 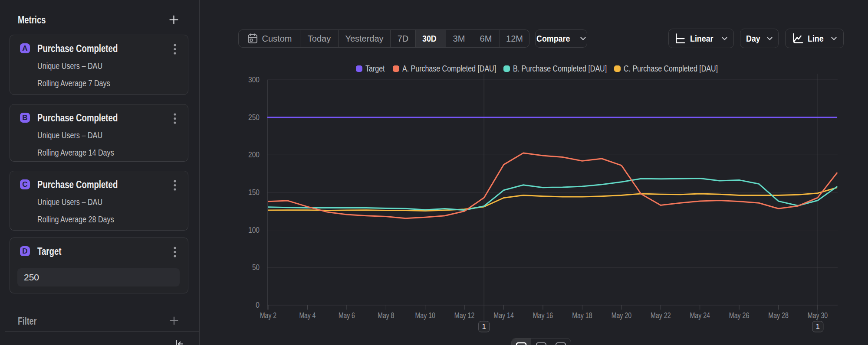 What do you see at coordinates (307, 316) in the screenshot?
I see `svg-text: May 4` at bounding box center [307, 316].